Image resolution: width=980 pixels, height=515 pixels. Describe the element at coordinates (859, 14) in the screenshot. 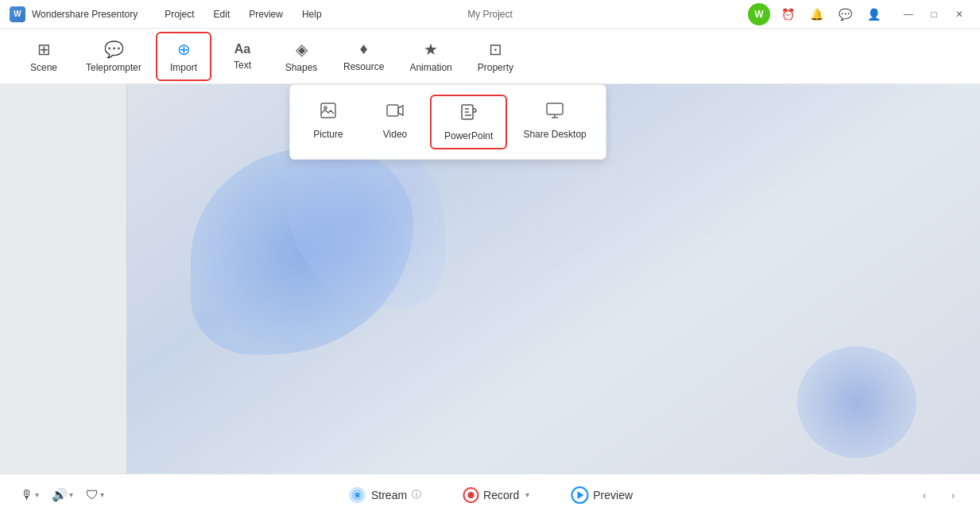

I see `title-bar-right: W ⏰ 🔔 💬 👤 — □ ✕` at that location.